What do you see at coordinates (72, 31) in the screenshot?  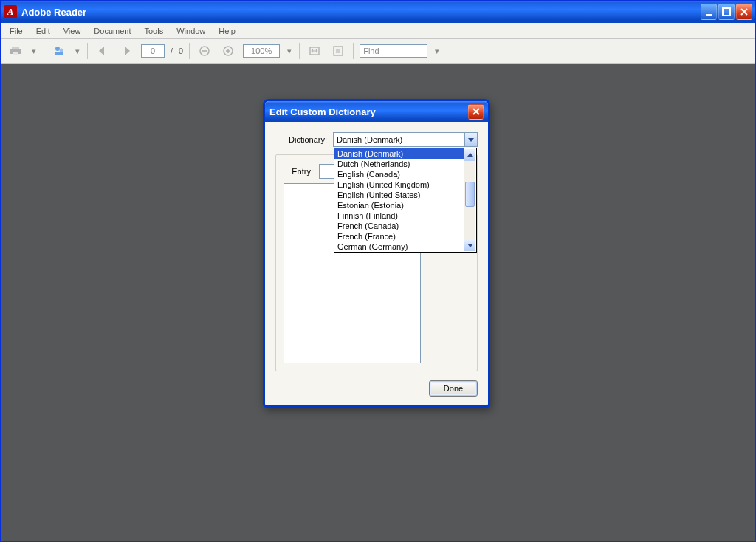 I see `menu-view: View` at bounding box center [72, 31].